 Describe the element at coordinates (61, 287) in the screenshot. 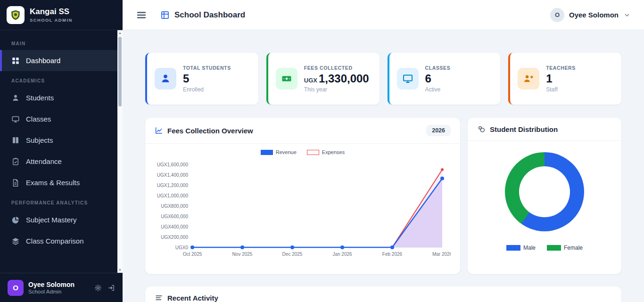

I see `sidebar-user-footer: O Oyee Solomon School Admin` at that location.